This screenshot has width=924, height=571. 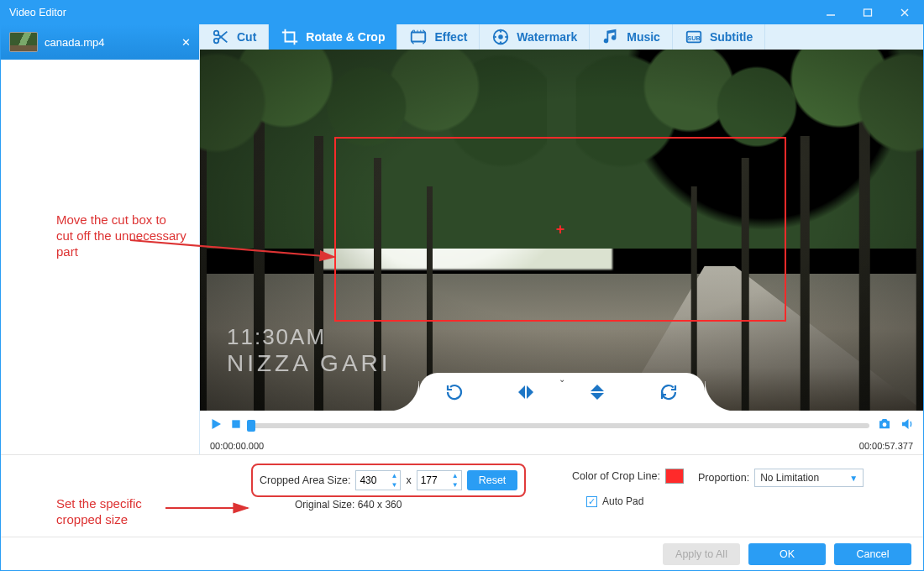 I want to click on proportion-value: No Limitation, so click(x=790, y=478).